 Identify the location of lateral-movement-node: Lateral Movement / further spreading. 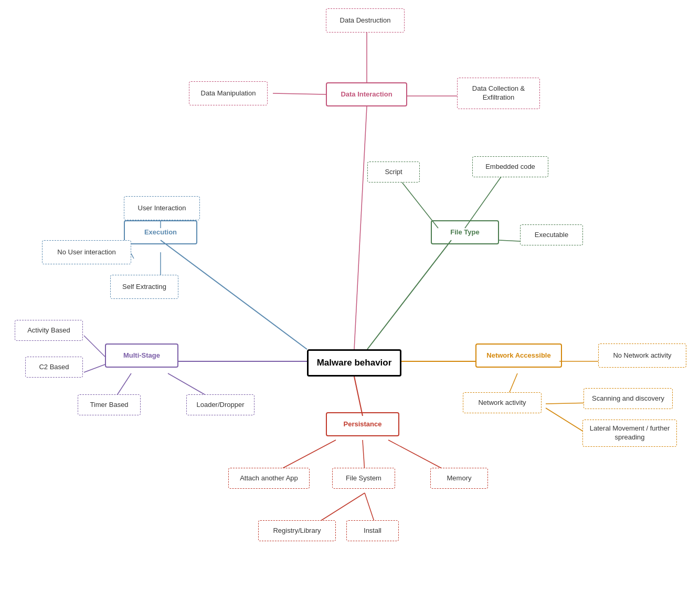
(630, 433).